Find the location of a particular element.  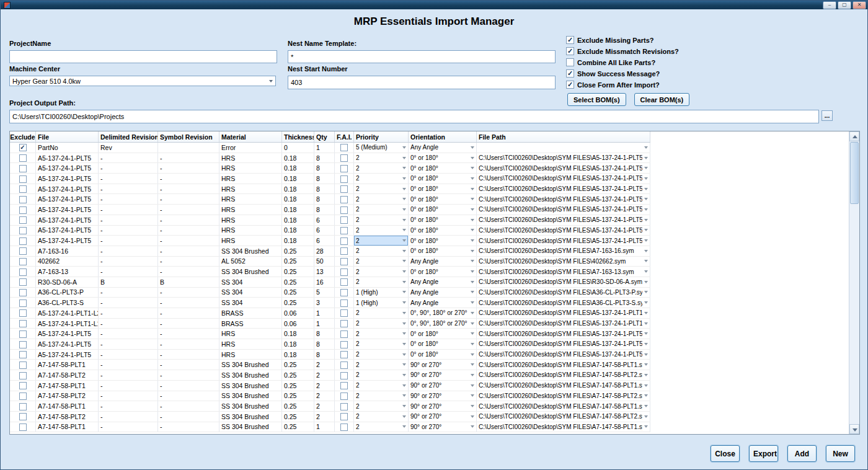

column-header: Material is located at coordinates (250, 137).